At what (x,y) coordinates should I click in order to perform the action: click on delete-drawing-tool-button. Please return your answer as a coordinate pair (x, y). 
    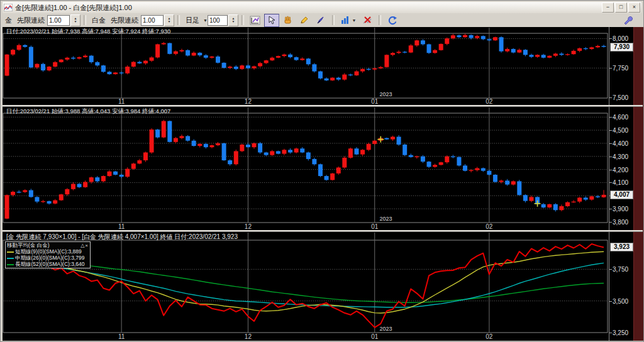
    Looking at the image, I should click on (367, 20).